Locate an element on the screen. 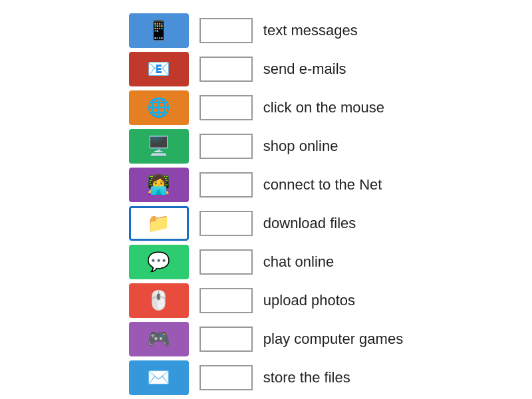 This screenshot has height=399, width=532. item-label-1: text messages is located at coordinates (311, 31).